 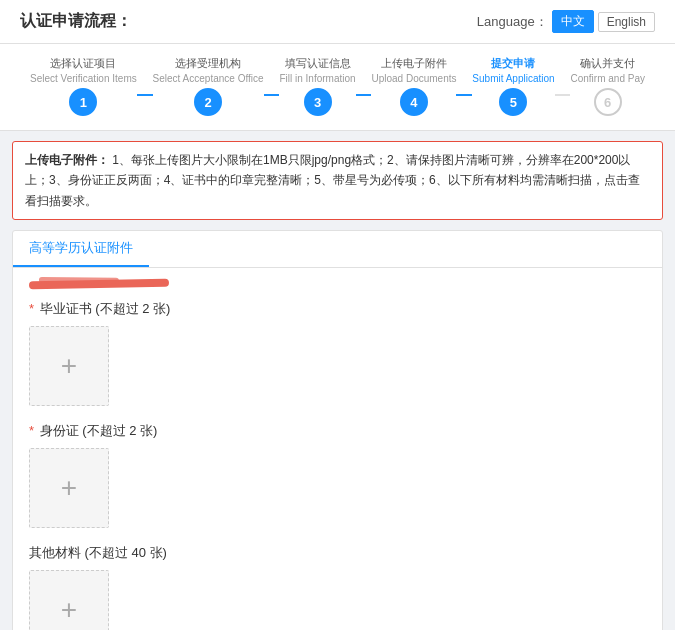 What do you see at coordinates (69, 488) in the screenshot?
I see `upload-box-id: +` at bounding box center [69, 488].